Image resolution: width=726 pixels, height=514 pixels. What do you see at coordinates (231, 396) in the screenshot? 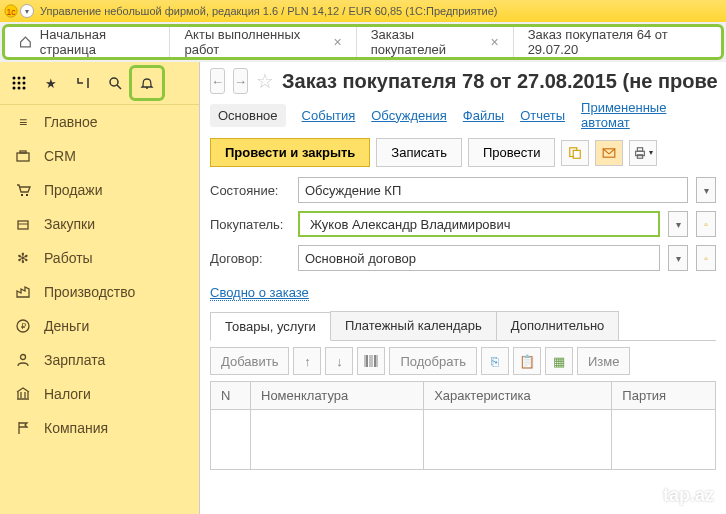
I see `col-n: N` at bounding box center [231, 396].